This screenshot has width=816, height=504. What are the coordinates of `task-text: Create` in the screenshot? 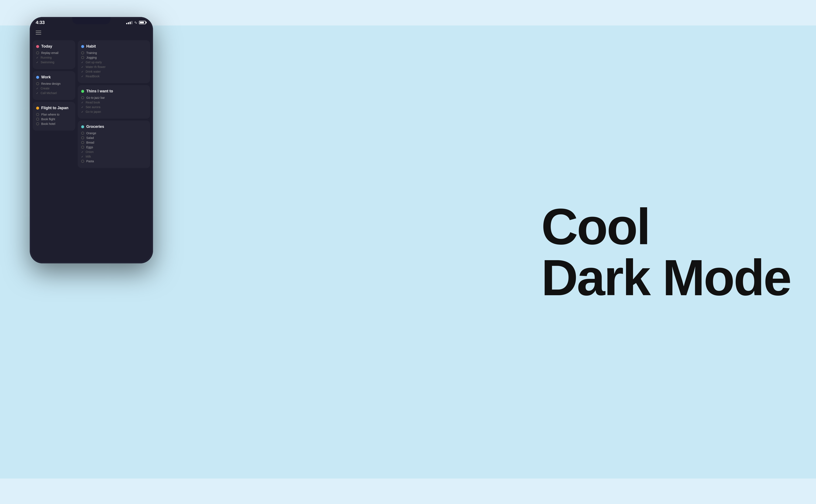 It's located at (45, 88).